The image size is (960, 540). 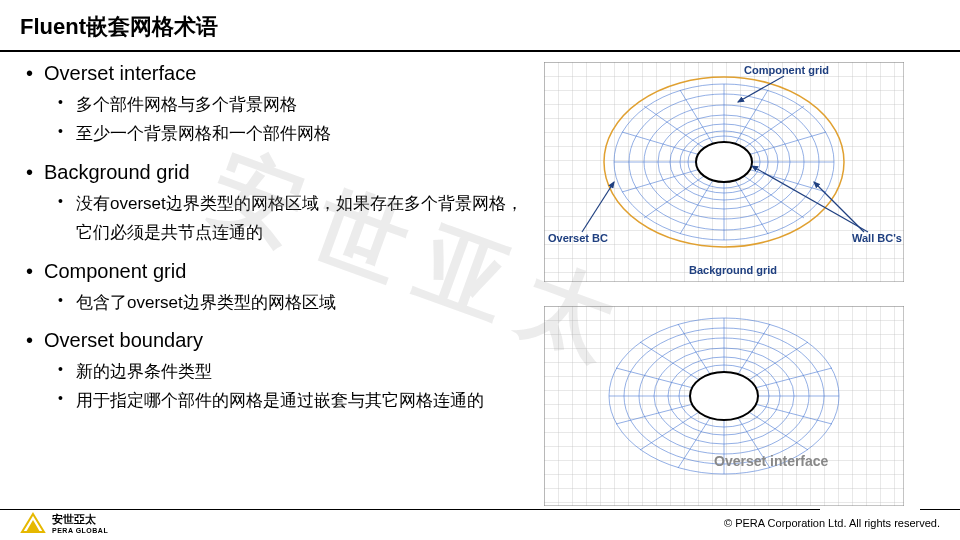 I want to click on label-overset-interface: Overset interface, so click(x=772, y=461).